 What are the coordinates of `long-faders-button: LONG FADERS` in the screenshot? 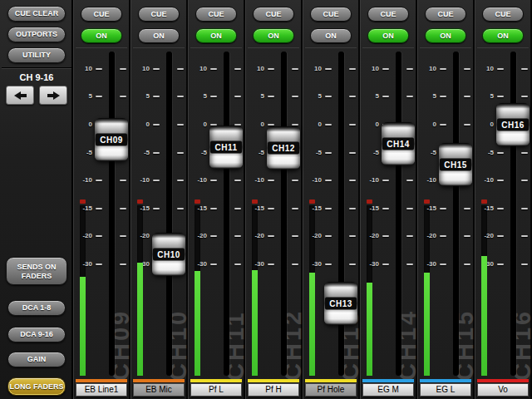 It's located at (37, 387).